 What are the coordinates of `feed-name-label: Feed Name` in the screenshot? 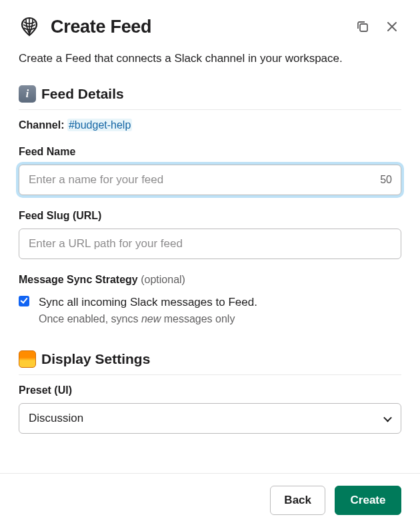 It's located at (210, 152).